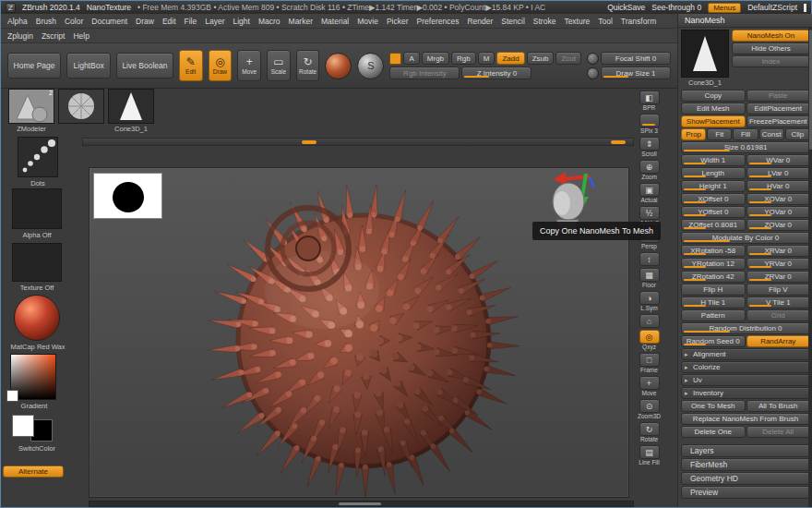 Image resolution: width=812 pixels, height=508 pixels. Describe the element at coordinates (713, 122) in the screenshot. I see `show-placement-button: ShowPlacement` at that location.